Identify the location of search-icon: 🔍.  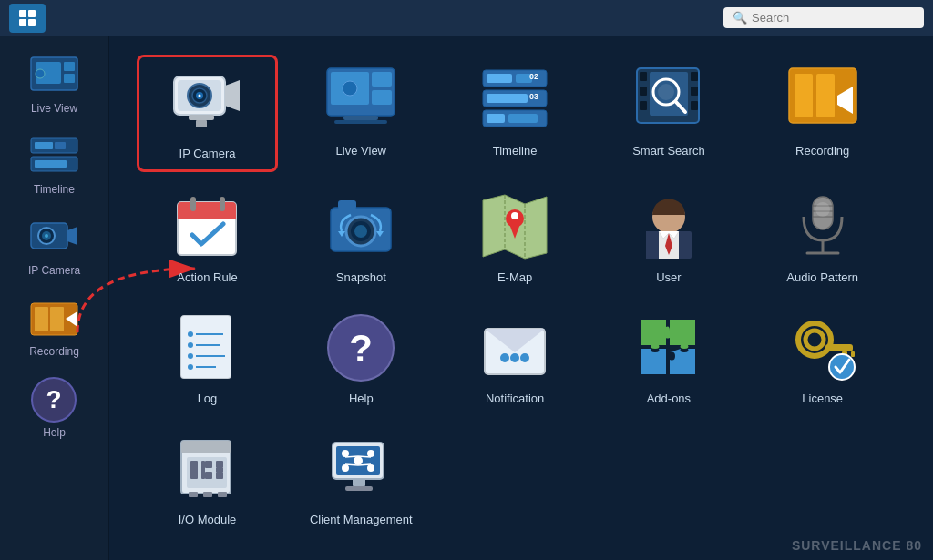
(740, 18).